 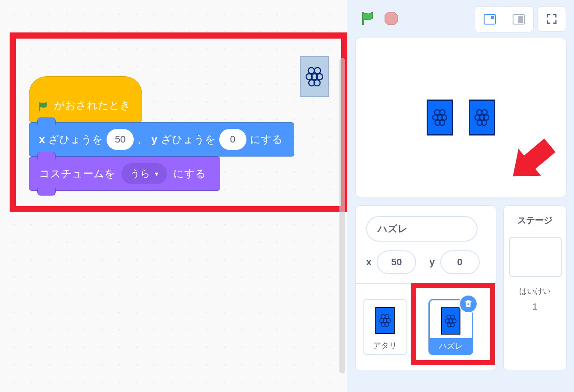 I want to click on chevron-down-icon: ▾, so click(x=157, y=174).